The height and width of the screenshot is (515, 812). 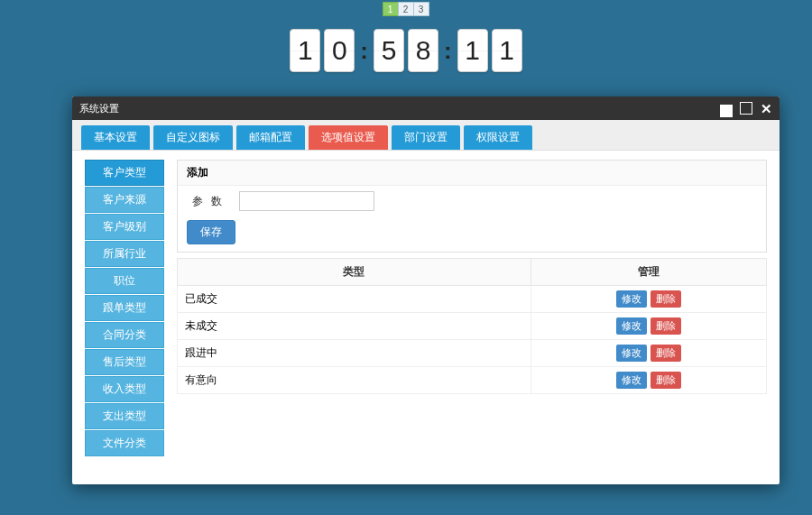 What do you see at coordinates (99, 108) in the screenshot?
I see `window-title: 系统设置` at bounding box center [99, 108].